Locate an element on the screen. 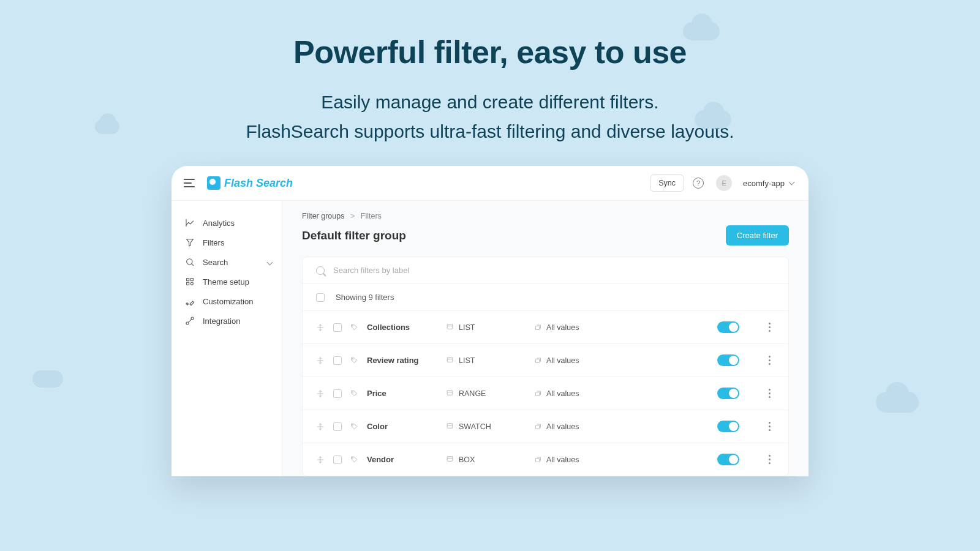 The height and width of the screenshot is (551, 980). link-icon is located at coordinates (190, 321).